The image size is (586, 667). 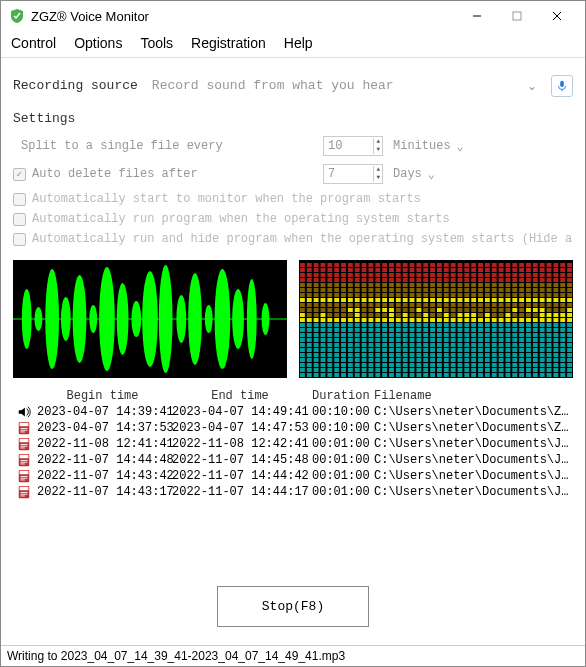 What do you see at coordinates (98, 43) in the screenshot?
I see `menu-options: Options` at bounding box center [98, 43].